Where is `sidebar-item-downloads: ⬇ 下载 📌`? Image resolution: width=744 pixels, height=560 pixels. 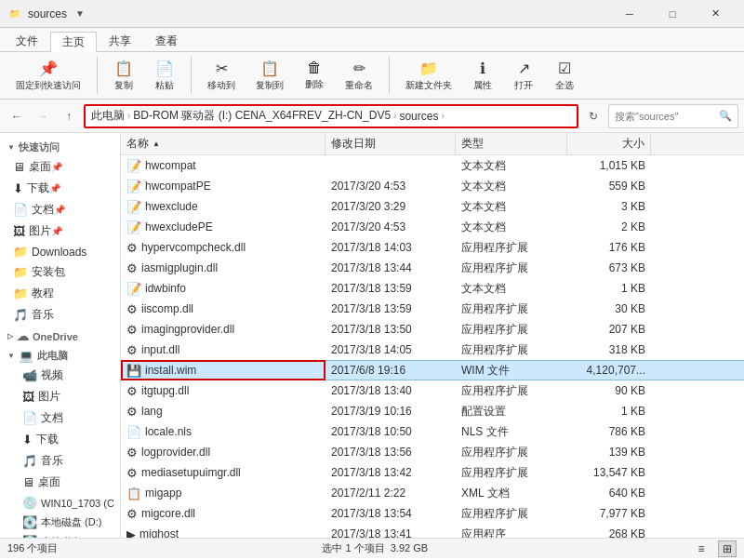
sidebar-item-downloads: ⬇ 下载 📌 is located at coordinates (60, 188).